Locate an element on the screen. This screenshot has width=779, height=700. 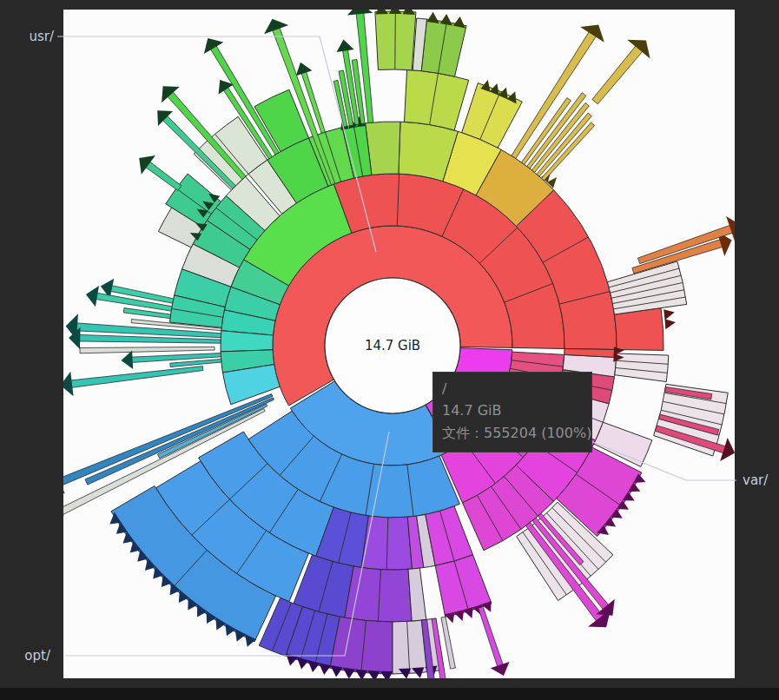
segment-label-var: var/ is located at coordinates (760, 480).